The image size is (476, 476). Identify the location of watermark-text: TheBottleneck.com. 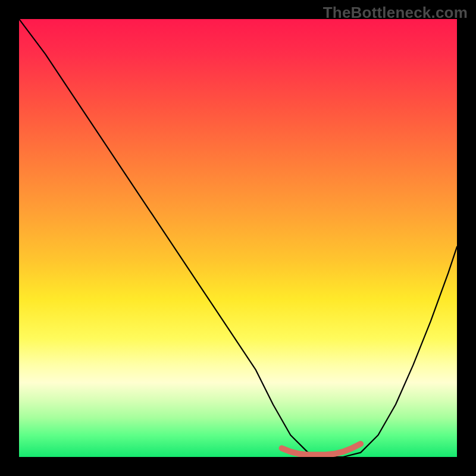
(395, 13).